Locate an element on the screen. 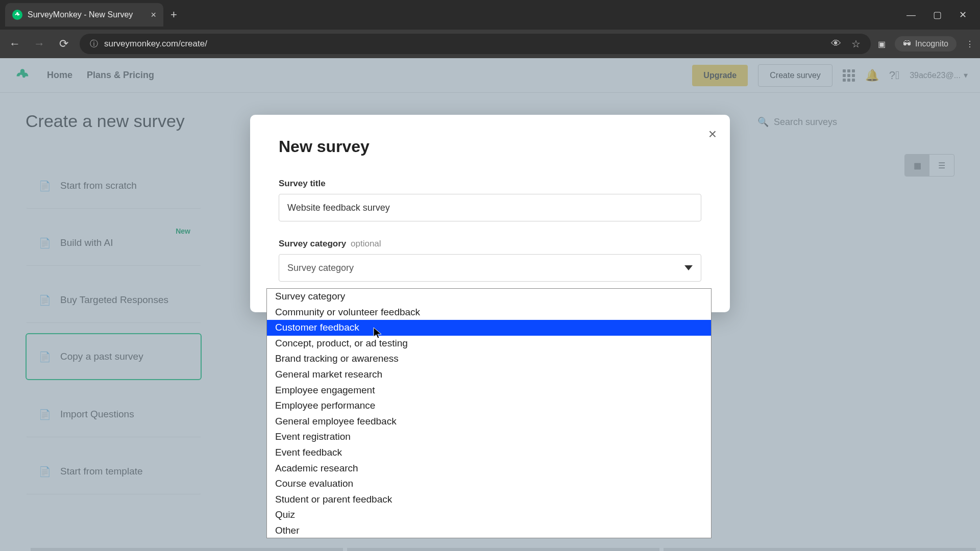  url-field: ⓘ surveymonkey.com/create/ 👁 ☆ is located at coordinates (475, 44).